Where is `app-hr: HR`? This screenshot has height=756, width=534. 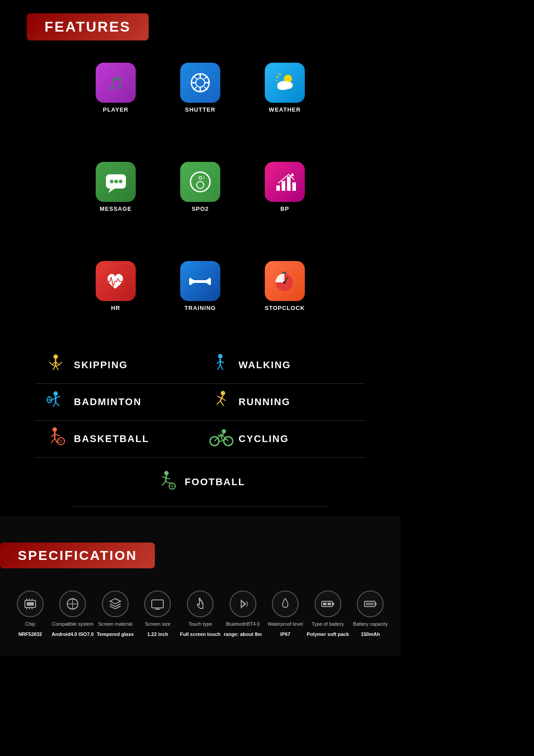
app-hr: HR is located at coordinates (116, 286).